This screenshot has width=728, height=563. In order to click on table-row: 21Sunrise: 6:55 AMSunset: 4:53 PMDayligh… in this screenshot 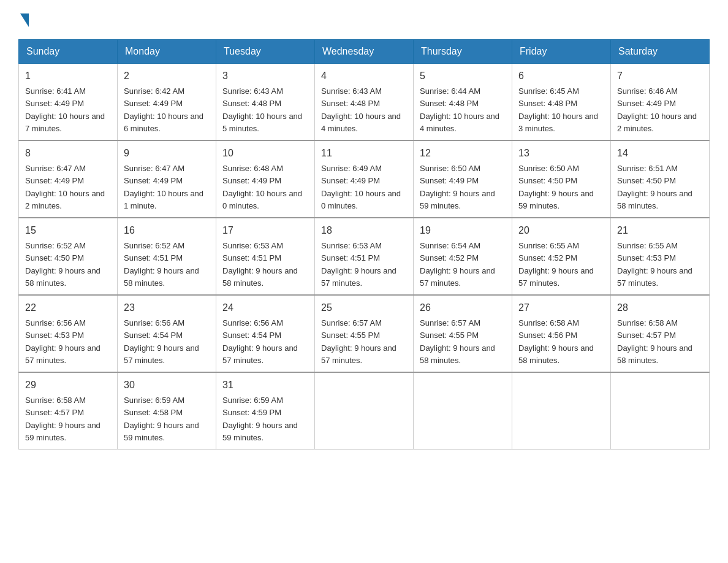, I will do `click(661, 256)`.